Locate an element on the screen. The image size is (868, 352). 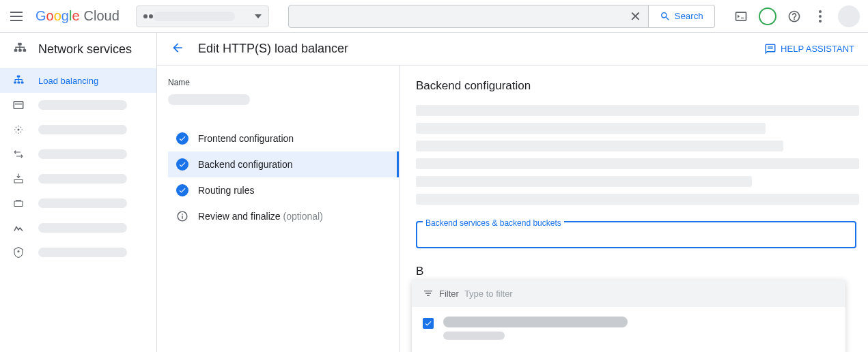
load-balancing-icon is located at coordinates (18, 80).